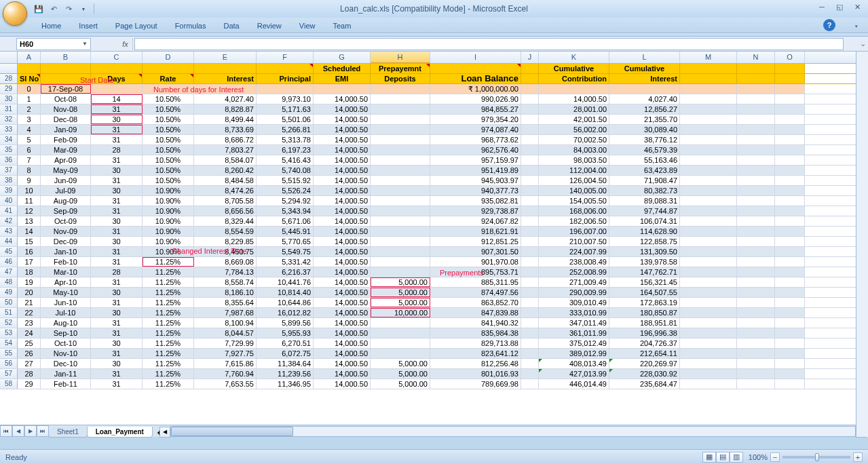 The width and height of the screenshot is (868, 464). What do you see at coordinates (225, 119) in the screenshot?
I see `cell: 8,499.44` at bounding box center [225, 119].